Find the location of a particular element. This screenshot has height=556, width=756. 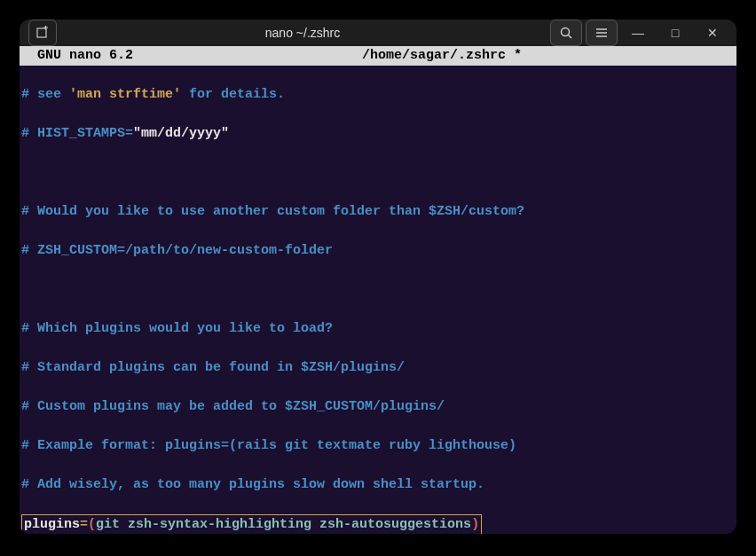

window-title: nano ~/.zshrc is located at coordinates (303, 33).